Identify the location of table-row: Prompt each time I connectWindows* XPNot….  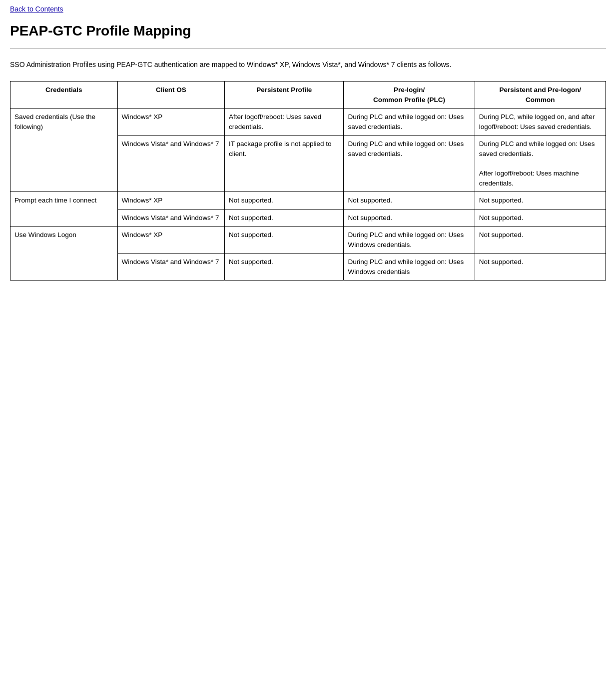
(308, 201).